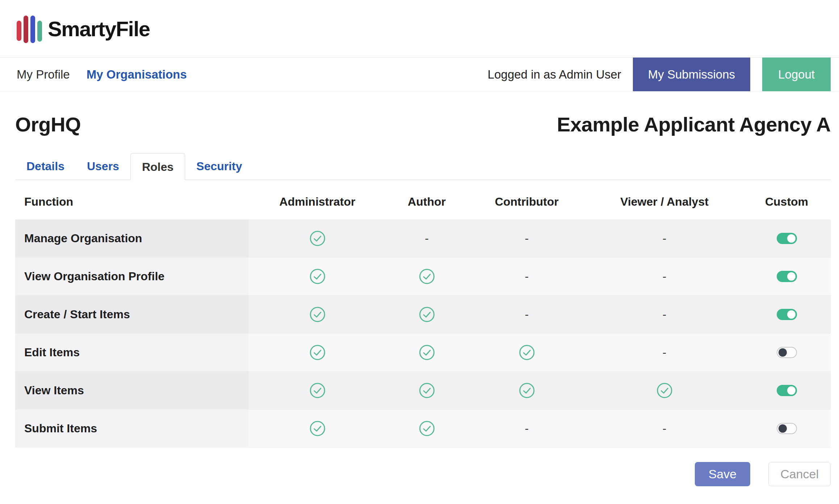  What do you see at coordinates (796, 75) in the screenshot?
I see `logout-button: Logout` at bounding box center [796, 75].